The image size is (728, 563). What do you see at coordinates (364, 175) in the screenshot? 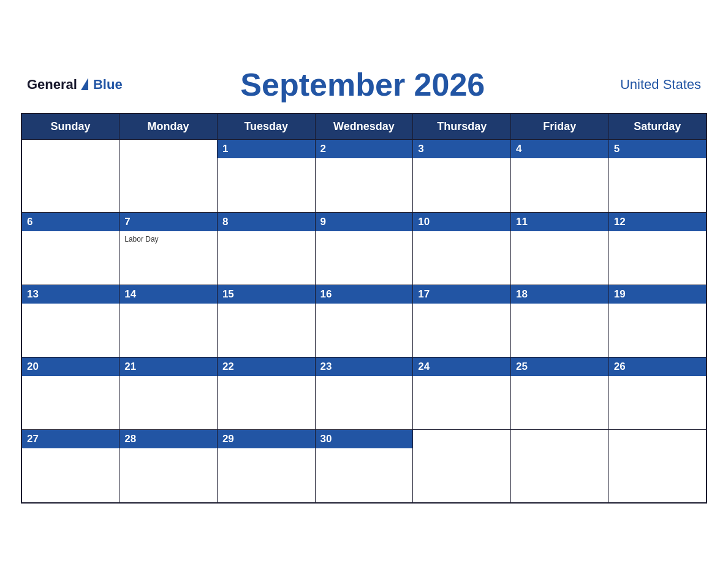
I see `week-row-1: 1 2 3 4 5` at bounding box center [364, 175].